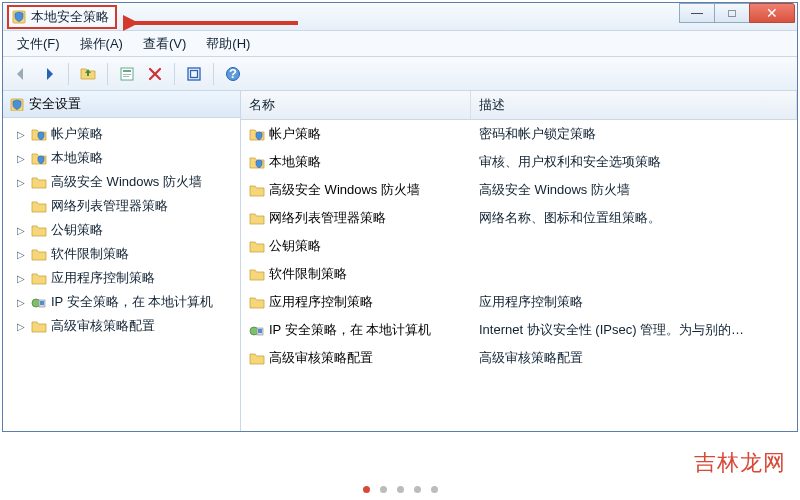  What do you see at coordinates (400, 17) in the screenshot?
I see `titlebar: 本地安全策略 — □ ✕` at bounding box center [400, 17].